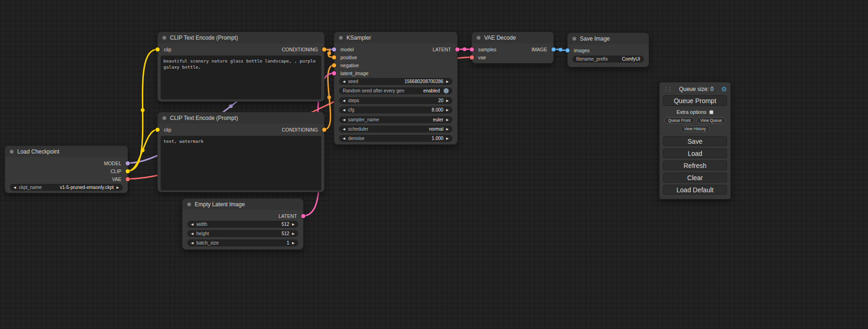 This screenshot has width=868, height=329. What do you see at coordinates (436, 129) in the screenshot?
I see `widget-value: normal` at bounding box center [436, 129].